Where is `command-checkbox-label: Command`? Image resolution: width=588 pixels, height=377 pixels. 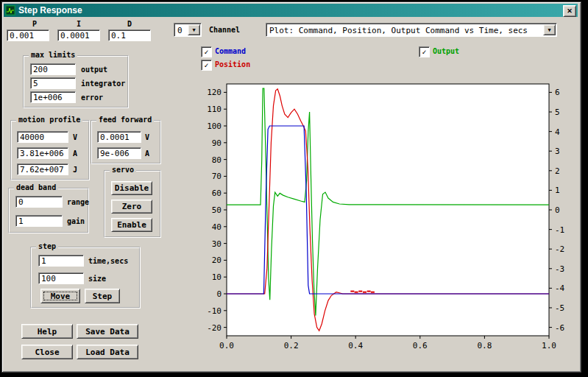
command-checkbox-label: Command is located at coordinates (230, 52).